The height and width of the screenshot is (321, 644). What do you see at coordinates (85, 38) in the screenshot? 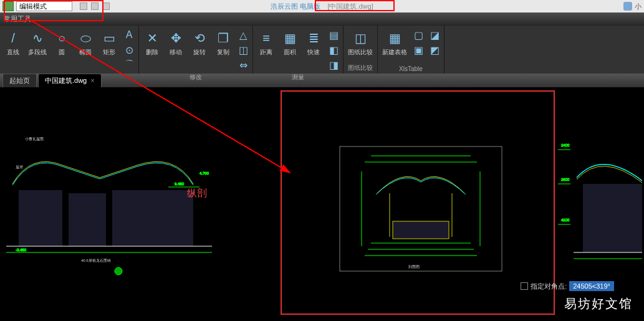
I see `ellipse-icon: ⬭` at bounding box center [85, 38].